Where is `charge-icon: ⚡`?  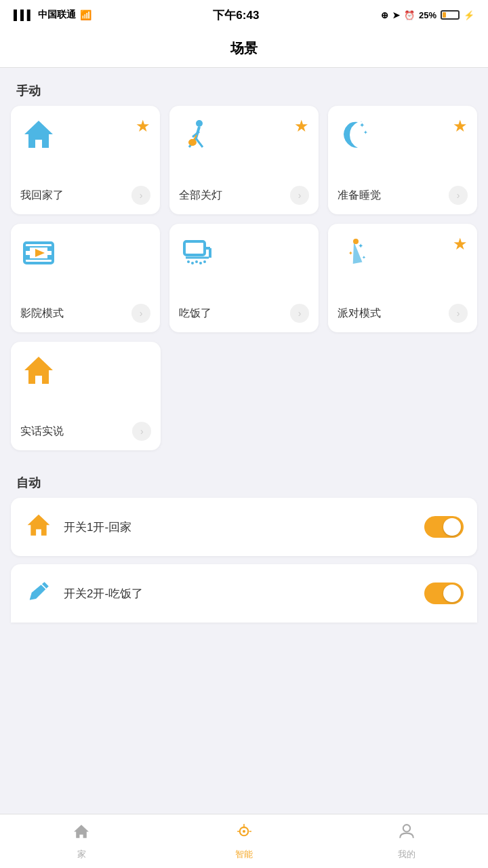 charge-icon: ⚡ is located at coordinates (469, 15).